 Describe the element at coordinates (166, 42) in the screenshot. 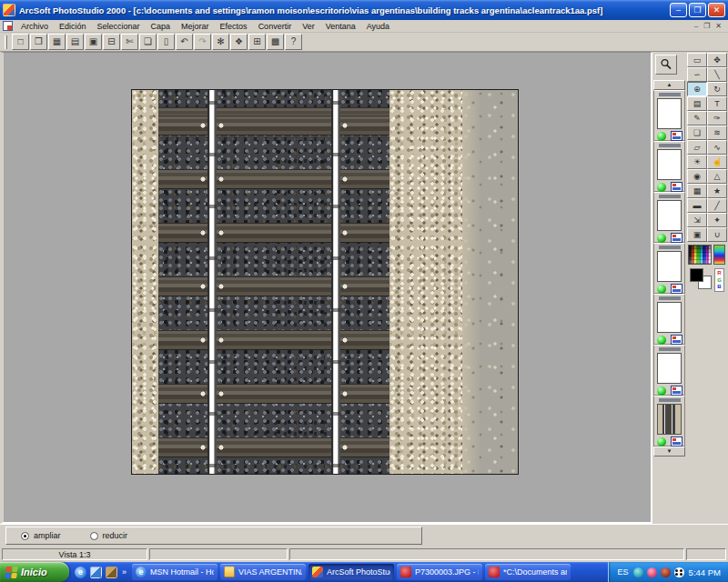

I see `paste-button: ▯` at that location.